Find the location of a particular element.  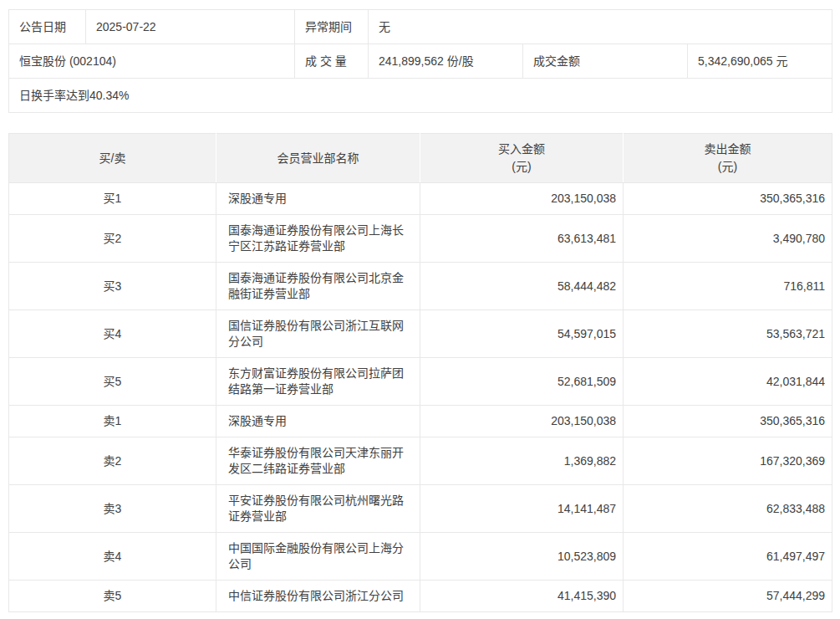

turnover-label: 成交金额 is located at coordinates (605, 62).